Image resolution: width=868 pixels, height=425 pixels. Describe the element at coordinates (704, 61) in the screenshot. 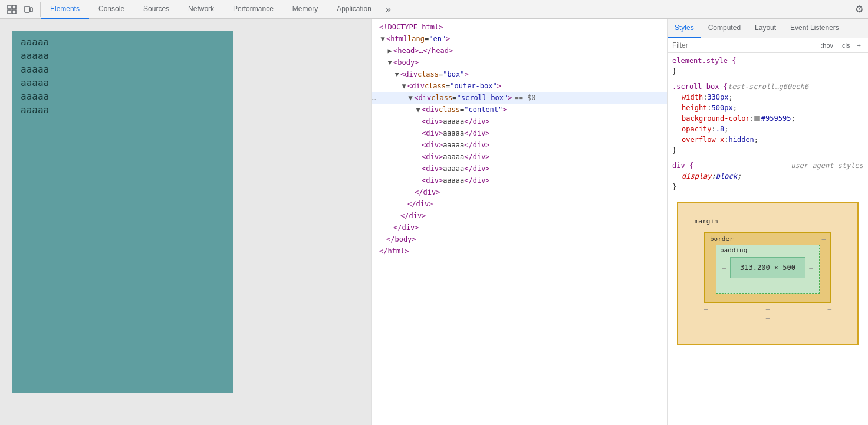

I see `css-selector-element-style: element.style {` at that location.